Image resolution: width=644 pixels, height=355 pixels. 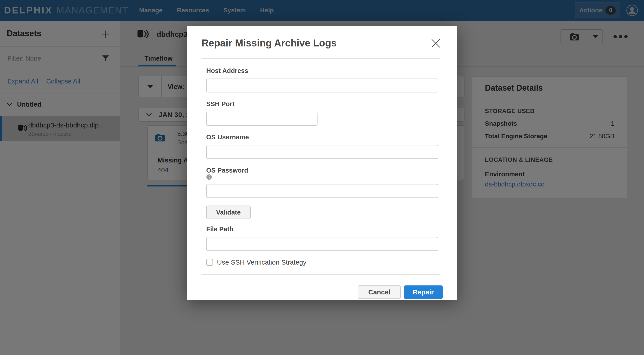 I want to click on file-path-input, so click(x=322, y=244).